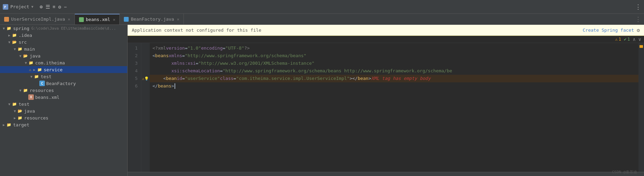 The image size is (644, 176). I want to click on sidebar-item-spring: ▼ 📁 spring G:\code\Java EE\itheimaBasicC…, so click(63, 28).